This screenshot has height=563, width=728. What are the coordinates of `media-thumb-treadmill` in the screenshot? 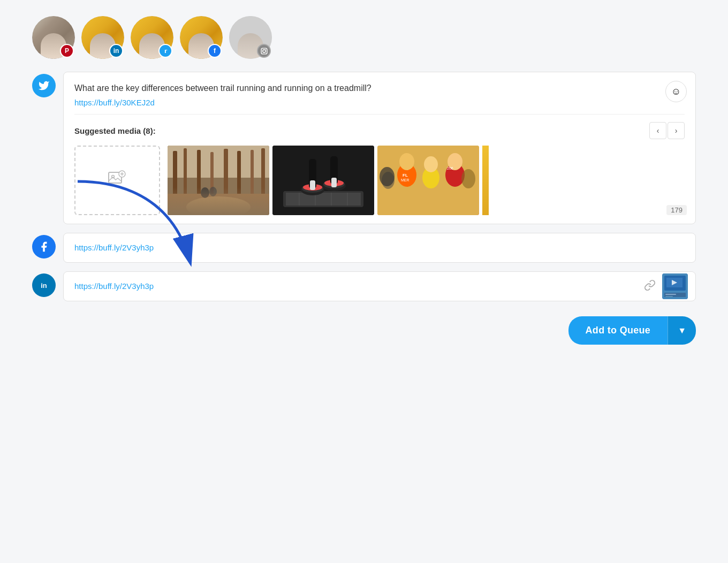 It's located at (323, 180).